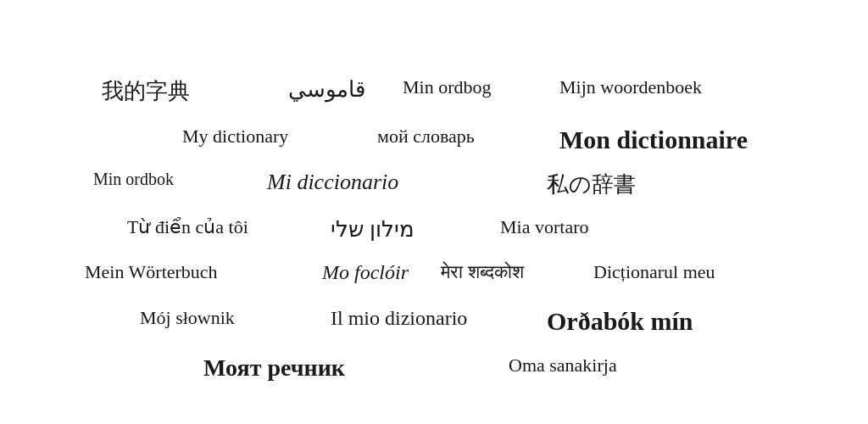 Image resolution: width=868 pixels, height=424 pixels. I want to click on word-italian: Il mio dizionario, so click(398, 319).